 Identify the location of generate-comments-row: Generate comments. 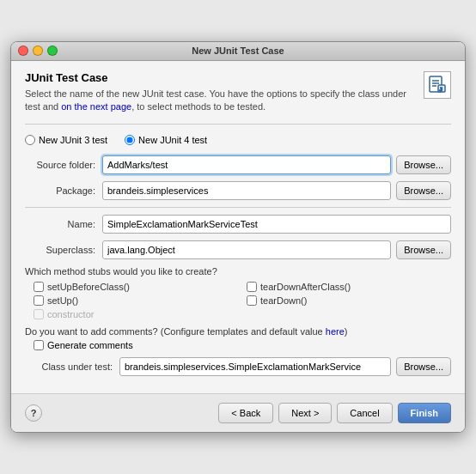
(242, 345).